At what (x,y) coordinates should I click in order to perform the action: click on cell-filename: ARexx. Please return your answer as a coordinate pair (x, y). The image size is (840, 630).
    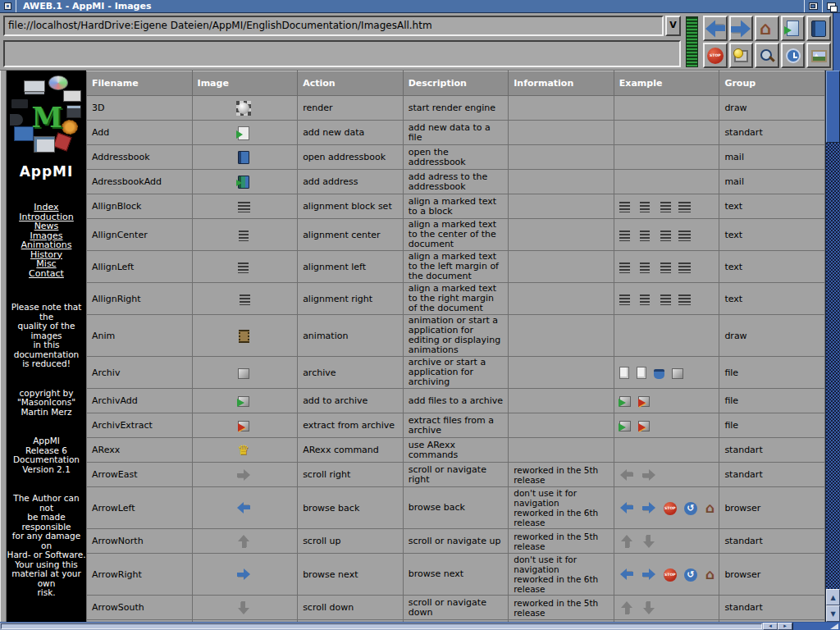
    Looking at the image, I should click on (139, 450).